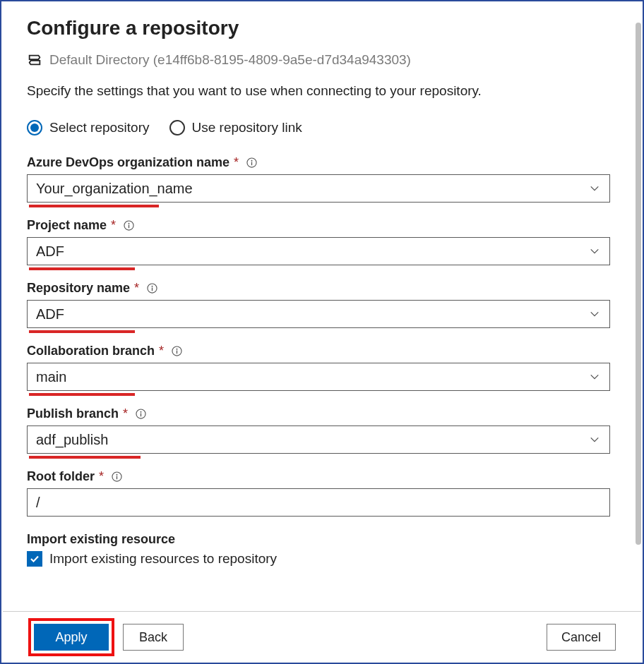 This screenshot has width=644, height=664. Describe the element at coordinates (230, 60) in the screenshot. I see `breadcrumb-text: Default Directory (e14ff6b8-8195-4809-9a…` at that location.